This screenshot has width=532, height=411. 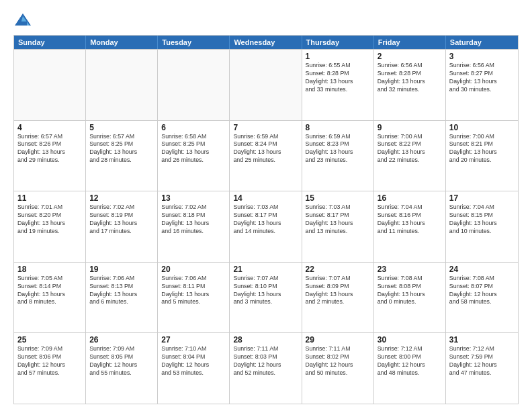 I want to click on day-info: Sunrise: 7:03 AM Sunset: 8:17 PM Dayligh…, so click(x=265, y=220).